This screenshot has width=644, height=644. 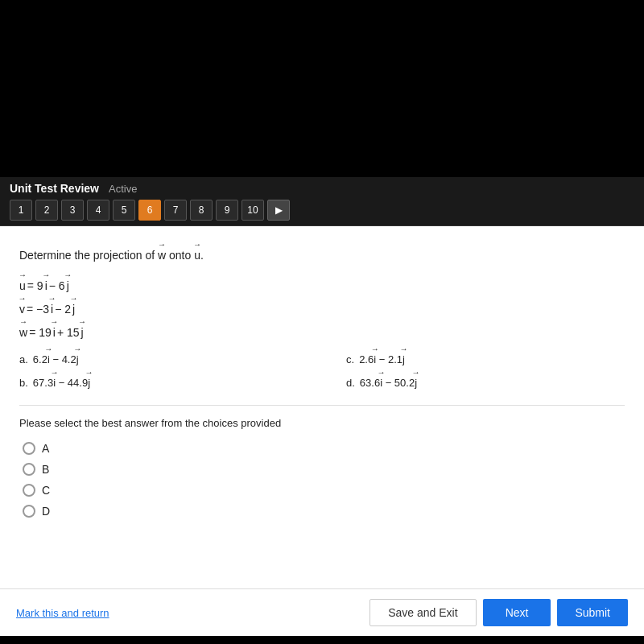 I want to click on footer-buttons: Save and Exit Next Submit, so click(x=499, y=613).